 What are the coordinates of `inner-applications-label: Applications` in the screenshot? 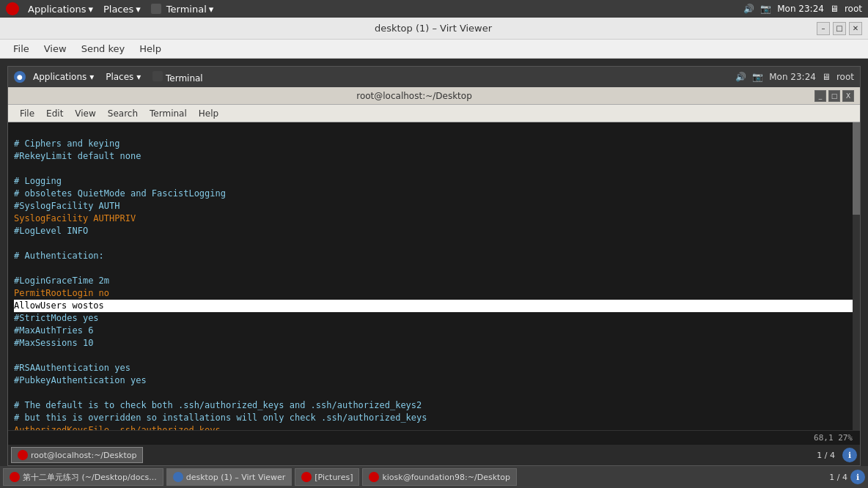 It's located at (60, 77).